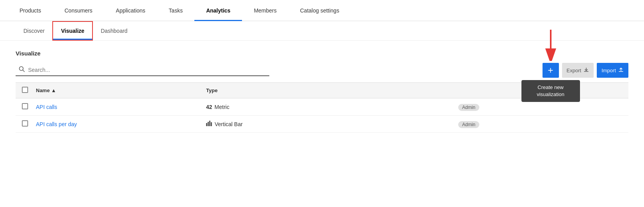 The width and height of the screenshot is (644, 207). I want to click on header-name: Name ▲, so click(118, 91).